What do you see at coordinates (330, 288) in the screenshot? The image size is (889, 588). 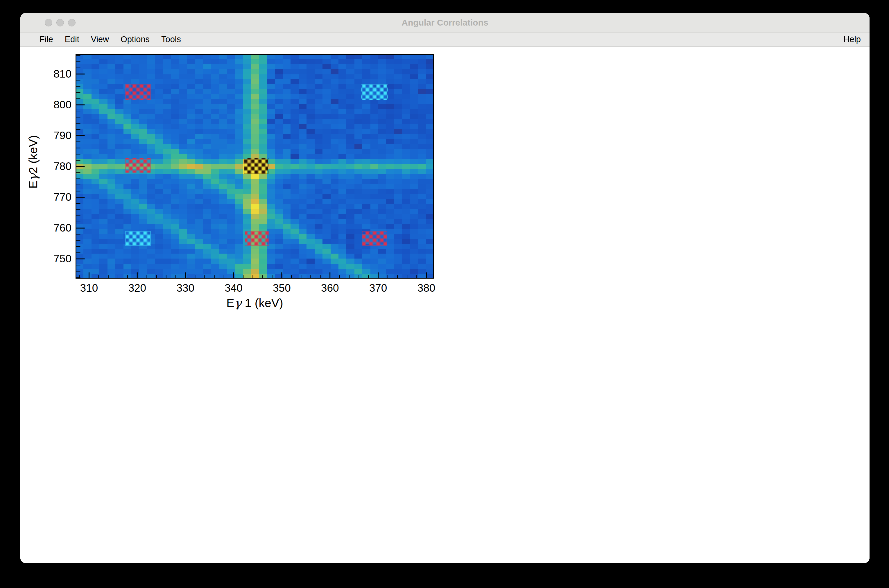 I see `x-tick-label: 360` at bounding box center [330, 288].